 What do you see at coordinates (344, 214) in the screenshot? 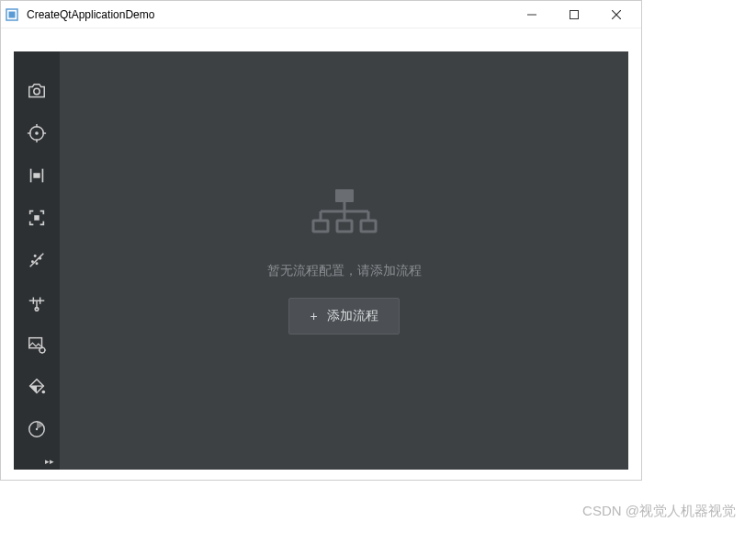
I see `flowchart-icon` at bounding box center [344, 214].